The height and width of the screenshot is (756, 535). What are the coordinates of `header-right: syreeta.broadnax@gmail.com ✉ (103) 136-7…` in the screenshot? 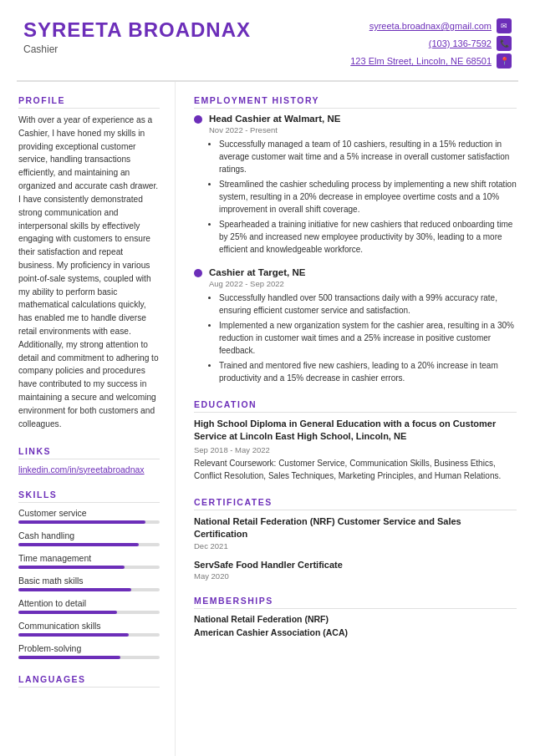 It's located at (431, 43).